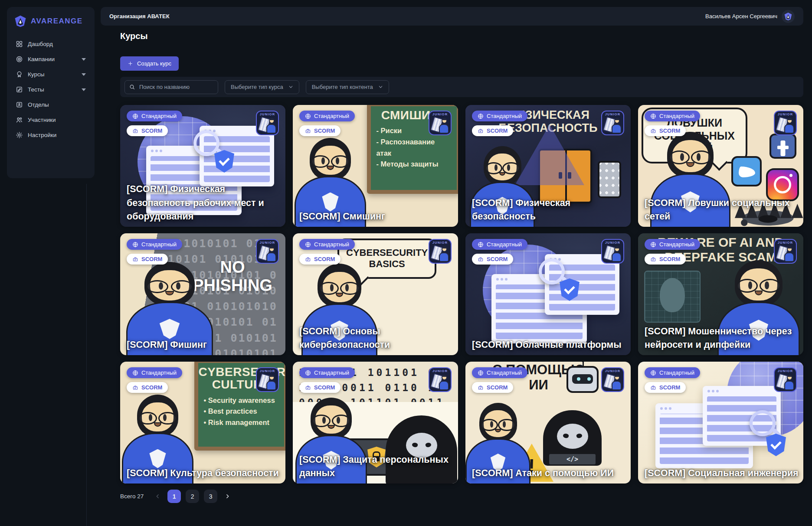 This screenshot has width=812, height=526. Describe the element at coordinates (171, 87) in the screenshot. I see `search-box` at that location.